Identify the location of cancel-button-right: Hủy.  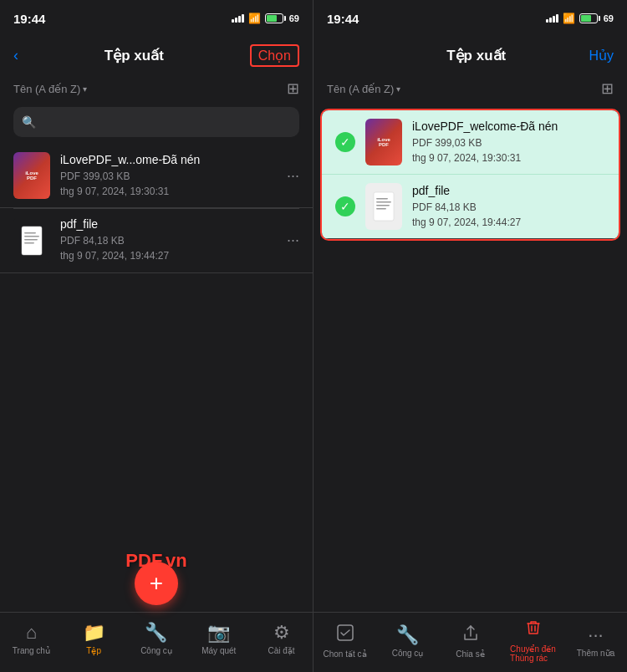
(601, 55).